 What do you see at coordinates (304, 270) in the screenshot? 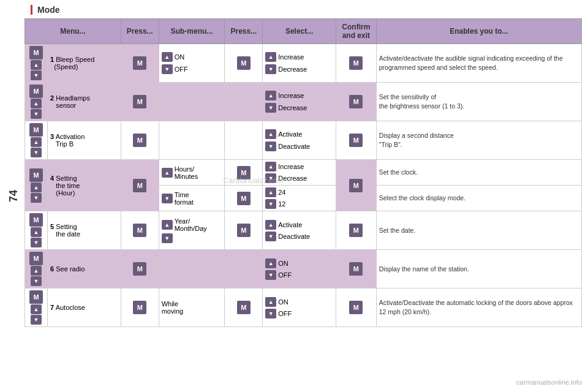
I see `table-row: M ▲ ▼ 6 See radio M` at bounding box center [304, 270].